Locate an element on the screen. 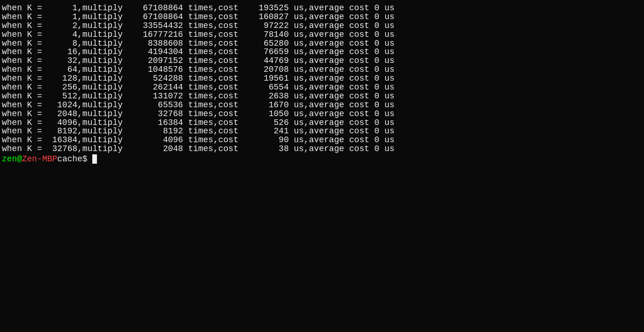 Image resolution: width=644 pixels, height=332 pixels. output-row: when K = 512,multiply 131072 times,cost … is located at coordinates (322, 96).